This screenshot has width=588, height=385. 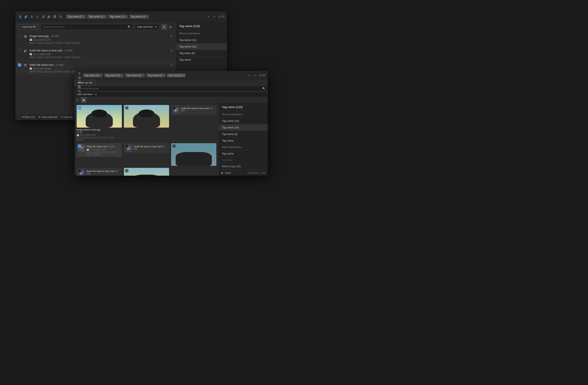 I want to click on front-chip-3-close: ×, so click(x=143, y=76).